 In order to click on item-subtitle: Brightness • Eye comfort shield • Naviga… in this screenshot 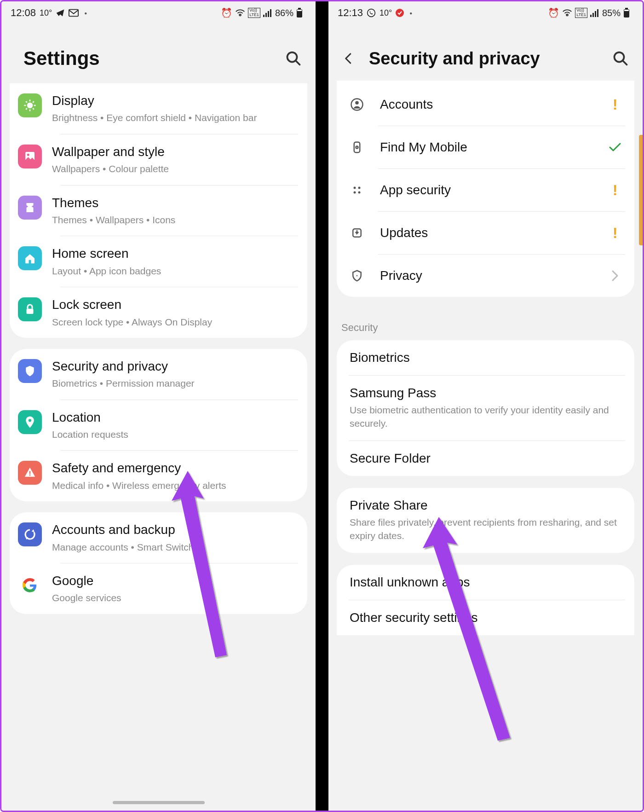, I will do `click(175, 118)`.